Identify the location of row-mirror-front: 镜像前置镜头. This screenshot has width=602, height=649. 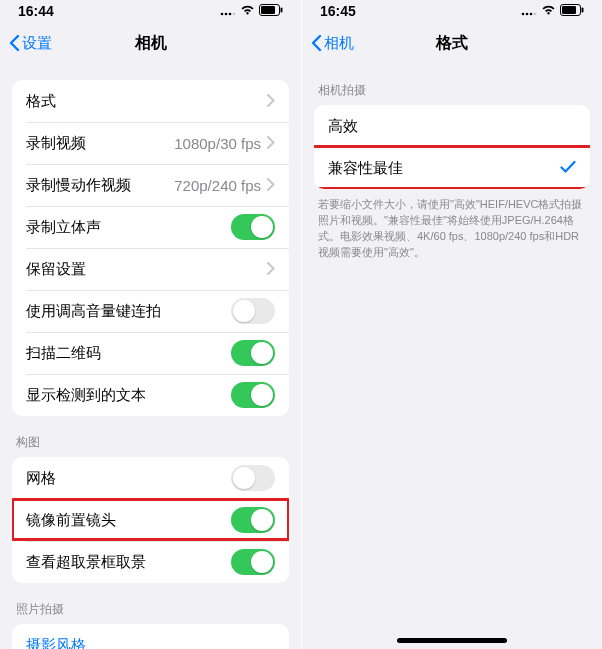
(150, 520).